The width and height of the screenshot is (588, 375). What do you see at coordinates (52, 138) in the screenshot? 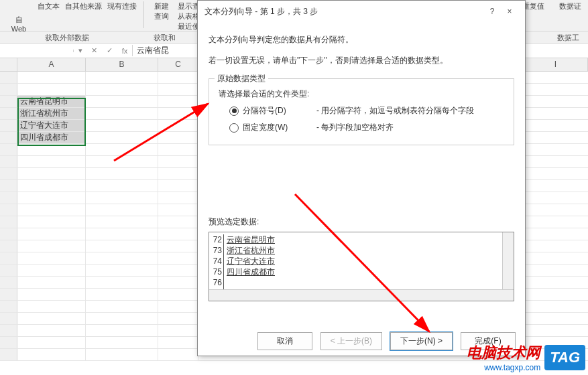
I see `cell: 四川省成都市` at bounding box center [52, 138].